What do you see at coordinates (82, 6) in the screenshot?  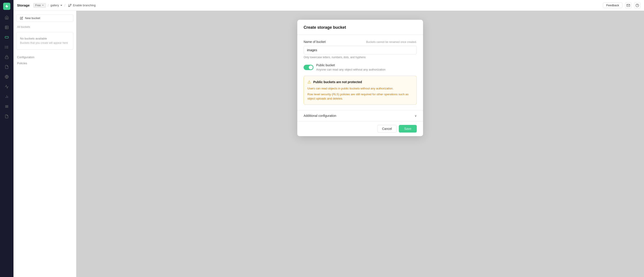 I see `enable-branching-button: Enable branching` at bounding box center [82, 6].